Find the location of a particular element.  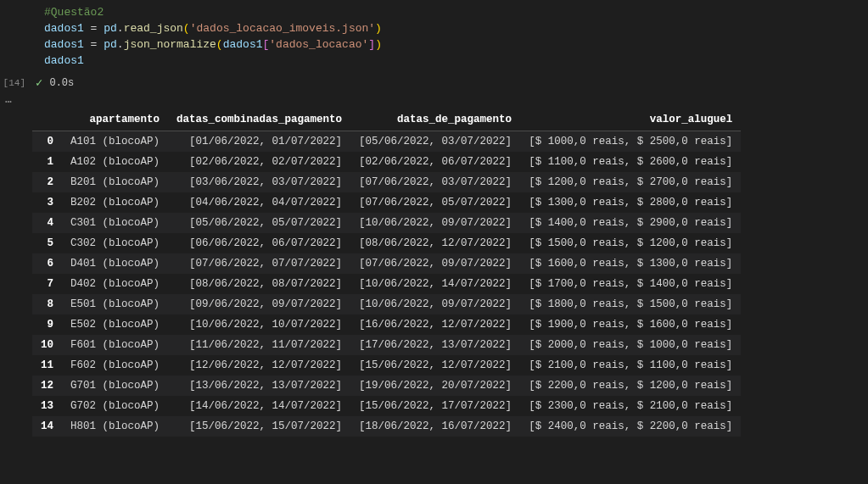

cell-datas_combinadas_pagamento: [05/06/2022, 05/07/2022] is located at coordinates (260, 223).